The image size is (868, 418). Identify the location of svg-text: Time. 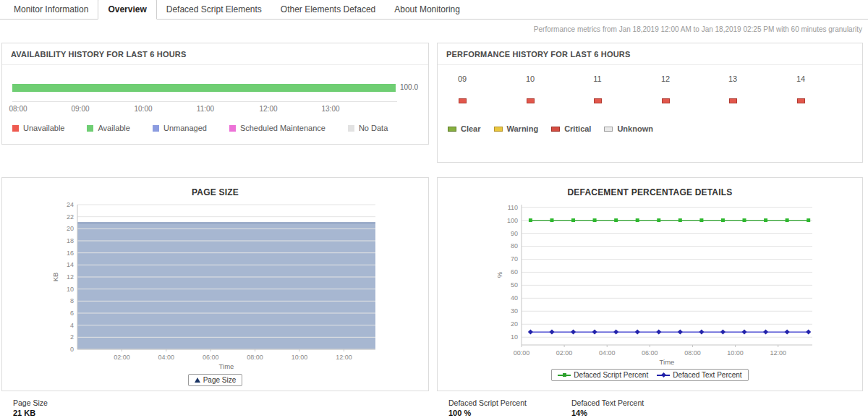
(667, 362).